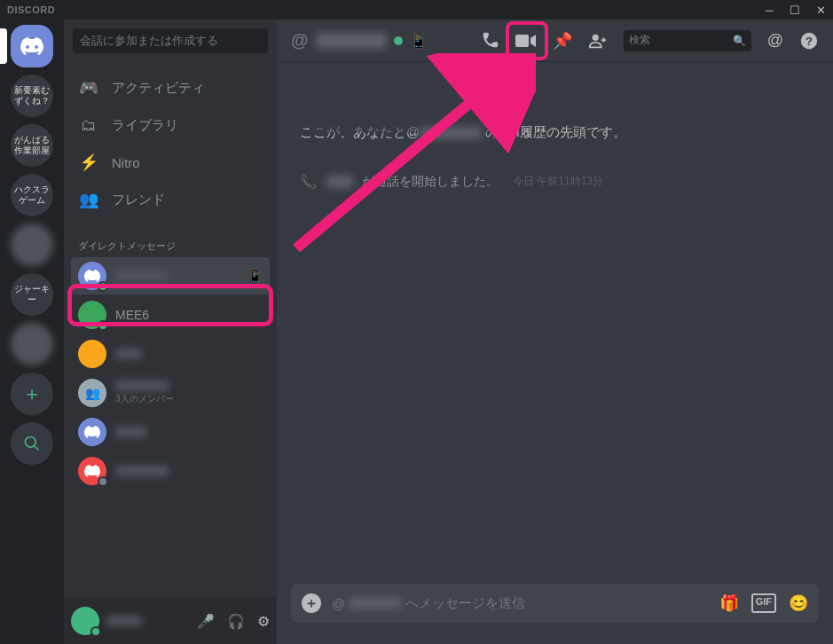 The height and width of the screenshot is (644, 833). I want to click on gift-icon: 🎁, so click(729, 603).